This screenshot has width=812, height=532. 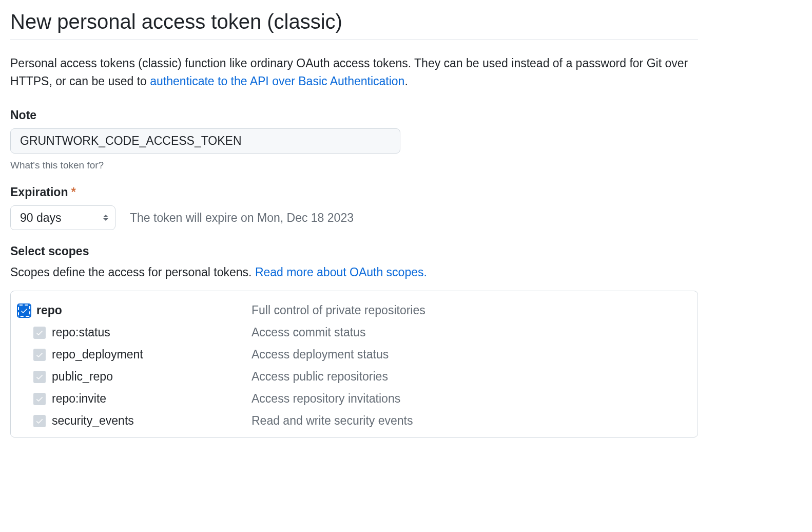 What do you see at coordinates (40, 377) in the screenshot?
I see `scope-checkbox-public-repo` at bounding box center [40, 377].